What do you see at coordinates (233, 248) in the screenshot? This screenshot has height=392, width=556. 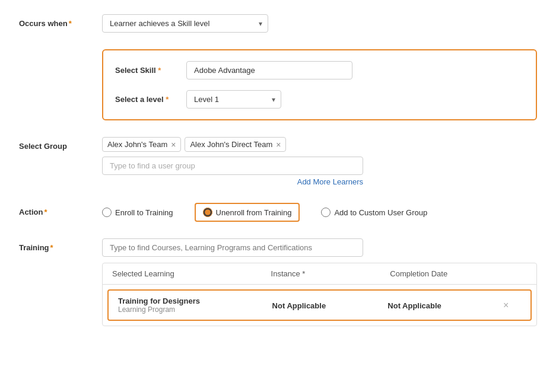 I see `training-search-input` at bounding box center [233, 248].